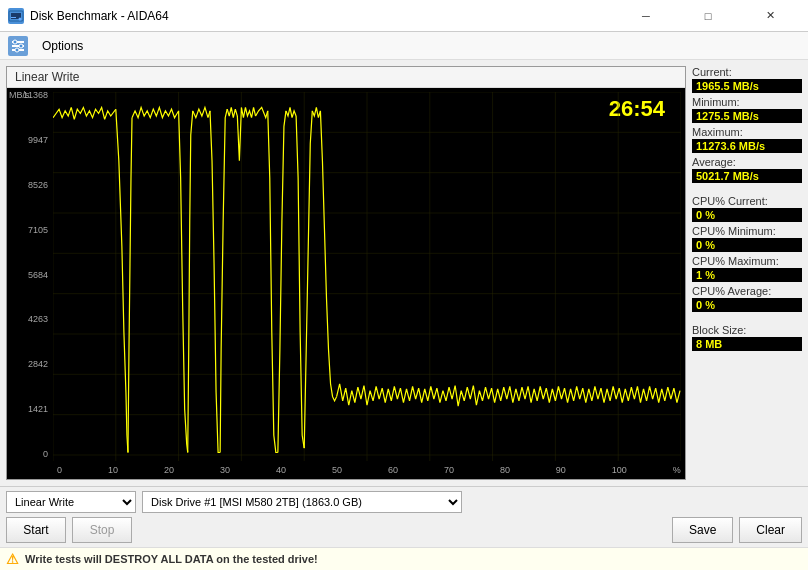  What do you see at coordinates (620, 470) in the screenshot?
I see `x-label-100: 100` at bounding box center [620, 470].